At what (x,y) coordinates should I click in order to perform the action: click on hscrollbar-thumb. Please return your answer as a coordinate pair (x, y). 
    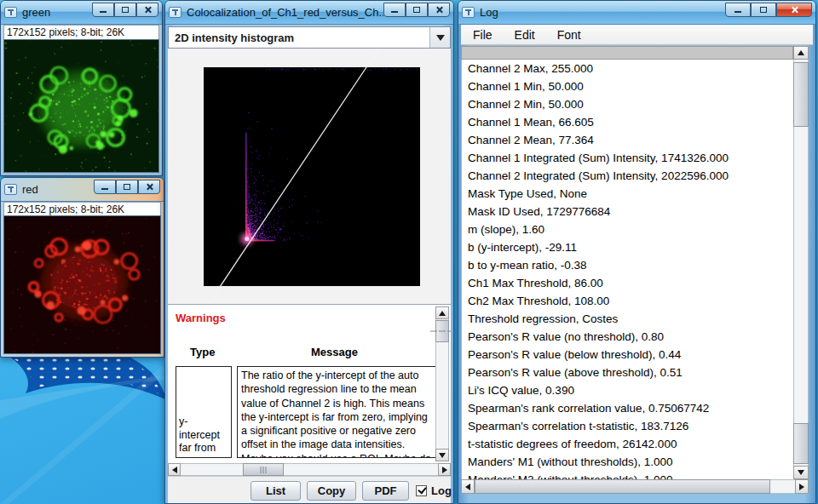
    Looking at the image, I should click on (263, 470).